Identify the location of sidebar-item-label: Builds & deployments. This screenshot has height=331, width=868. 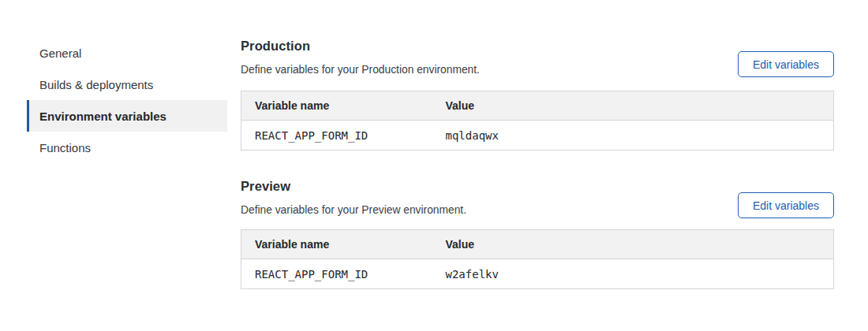
(96, 85).